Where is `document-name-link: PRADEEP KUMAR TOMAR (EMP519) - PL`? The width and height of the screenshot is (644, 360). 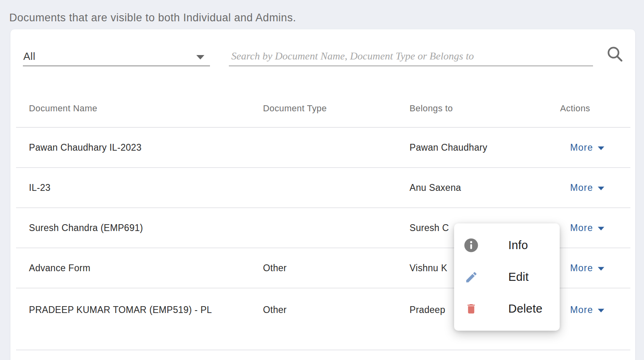 document-name-link: PRADEEP KUMAR TOMAR (EMP519) - PL is located at coordinates (120, 310).